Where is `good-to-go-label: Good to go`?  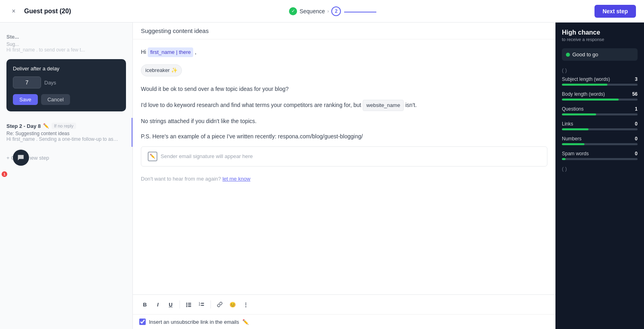 good-to-go-label: Good to go is located at coordinates (585, 55).